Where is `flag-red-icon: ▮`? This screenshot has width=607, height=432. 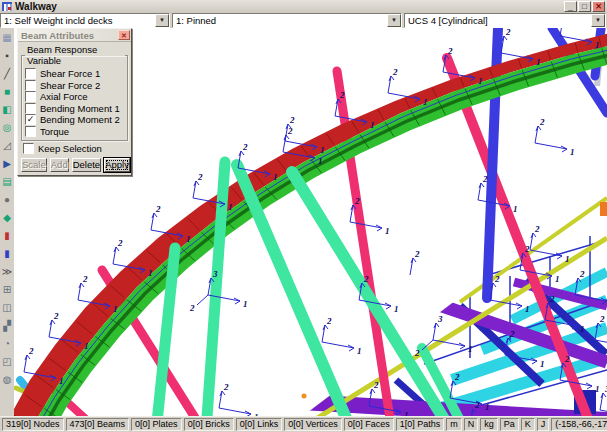 flag-red-icon: ▮ is located at coordinates (7, 236).